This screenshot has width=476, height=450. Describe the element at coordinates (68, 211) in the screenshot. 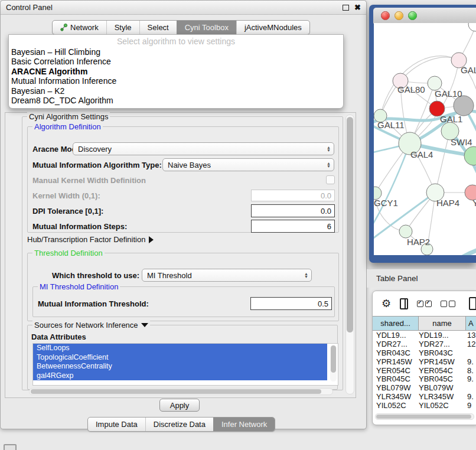

I see `dpi-tolerance-label: DPI Tolerance [0,1]:` at that location.